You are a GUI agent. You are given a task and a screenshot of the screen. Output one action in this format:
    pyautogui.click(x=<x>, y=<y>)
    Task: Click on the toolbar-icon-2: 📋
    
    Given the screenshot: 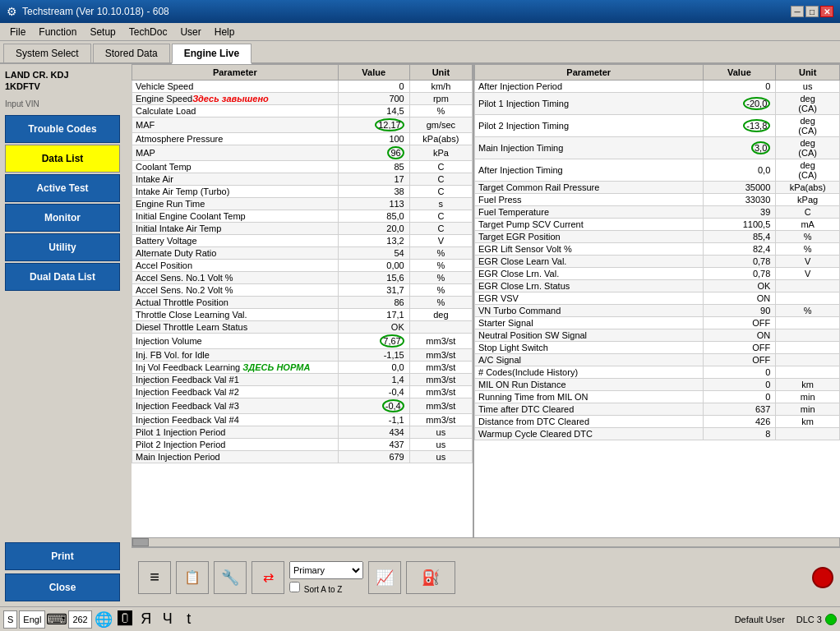 What is the action you would take?
    pyautogui.click(x=192, y=578)
    